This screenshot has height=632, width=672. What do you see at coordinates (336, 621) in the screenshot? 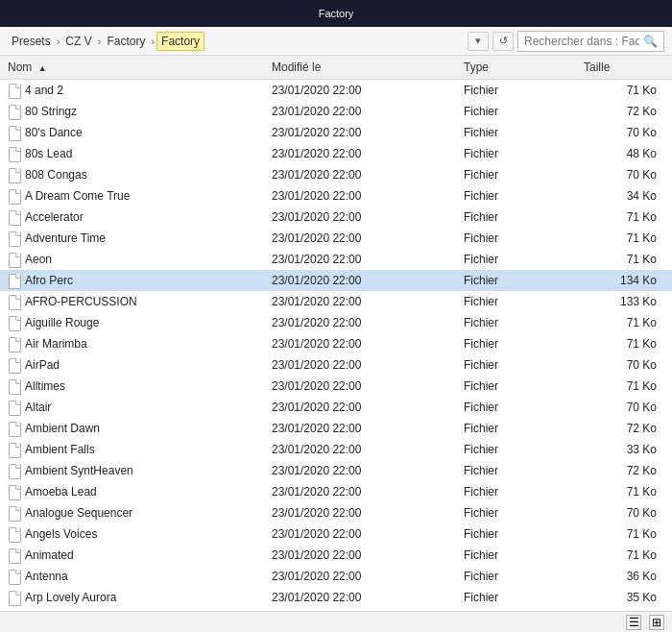
I see `statusbar: ☰ ⊞` at bounding box center [336, 621].